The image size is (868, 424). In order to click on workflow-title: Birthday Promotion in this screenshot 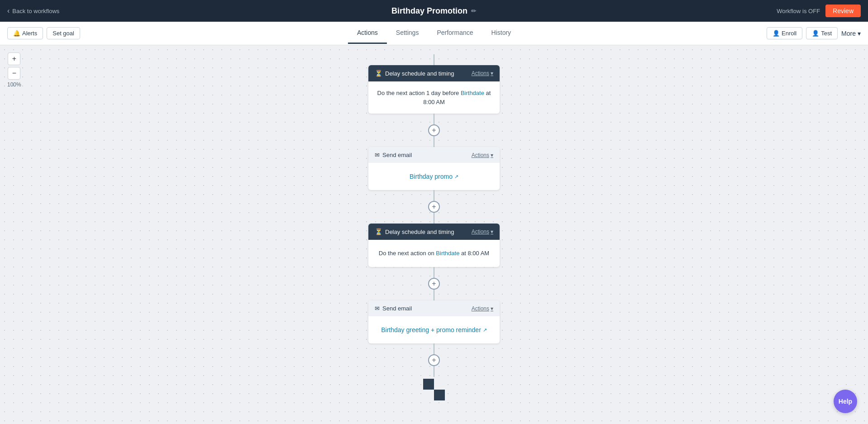, I will do `click(429, 11)`.